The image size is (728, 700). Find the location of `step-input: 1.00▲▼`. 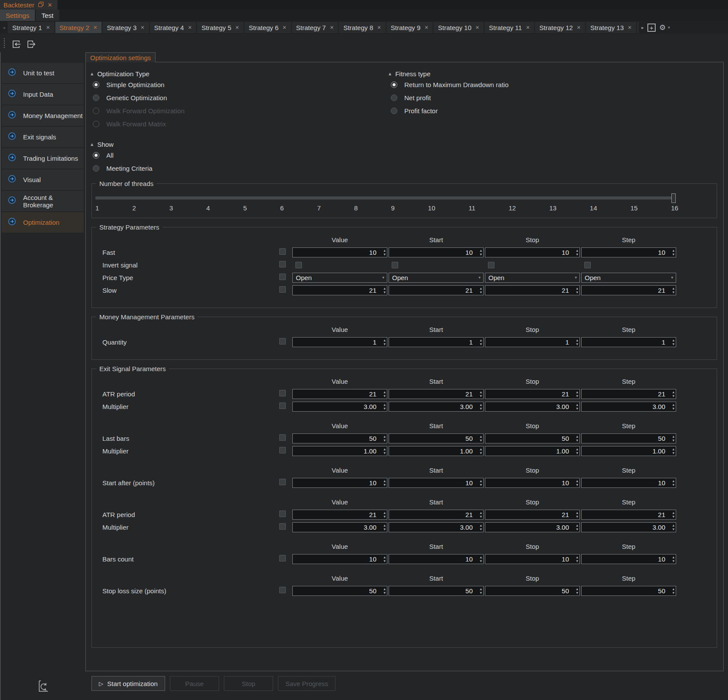

step-input: 1.00▲▼ is located at coordinates (629, 451).